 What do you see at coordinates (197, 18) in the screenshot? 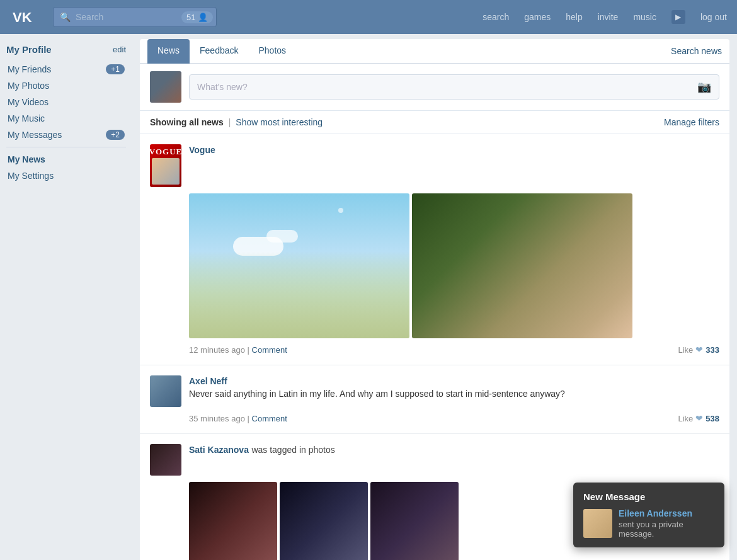
I see `search-count-badge: 51 👤` at bounding box center [197, 18].